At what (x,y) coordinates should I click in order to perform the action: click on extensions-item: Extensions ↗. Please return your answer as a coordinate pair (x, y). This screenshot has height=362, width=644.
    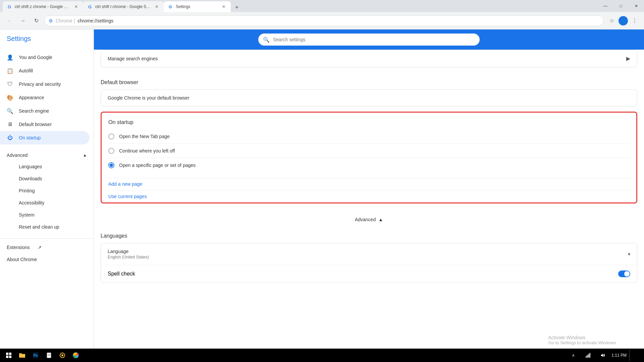
    Looking at the image, I should click on (47, 247).